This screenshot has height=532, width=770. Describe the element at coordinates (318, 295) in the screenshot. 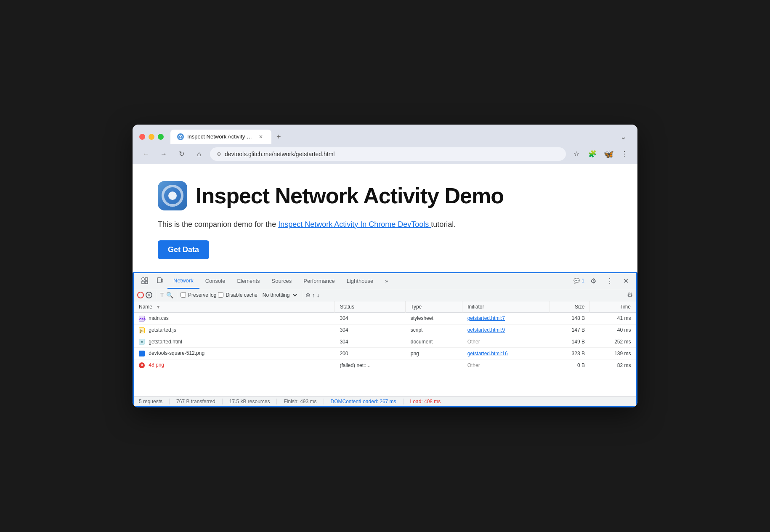

I see `download-icon: ↓` at that location.